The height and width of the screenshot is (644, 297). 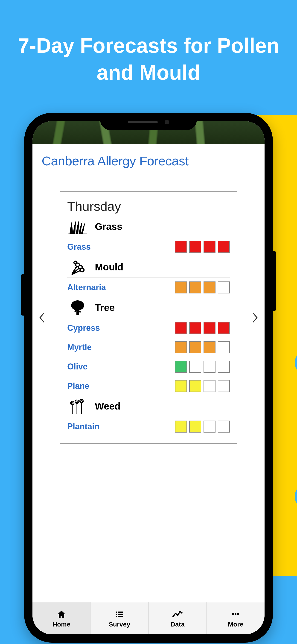 What do you see at coordinates (148, 406) in the screenshot?
I see `category-header: Weed` at bounding box center [148, 406].